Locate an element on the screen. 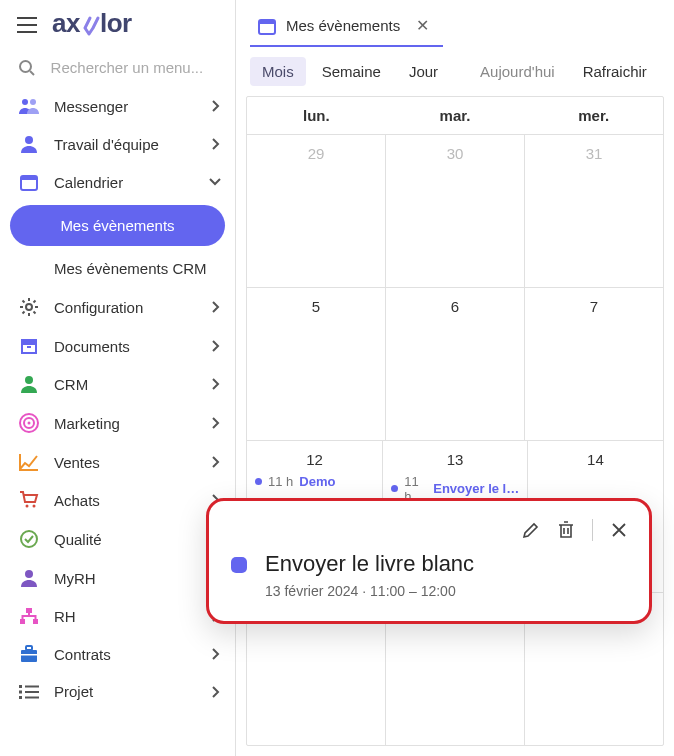 The height and width of the screenshot is (756, 674). calendar-cell: 5 is located at coordinates (316, 364).